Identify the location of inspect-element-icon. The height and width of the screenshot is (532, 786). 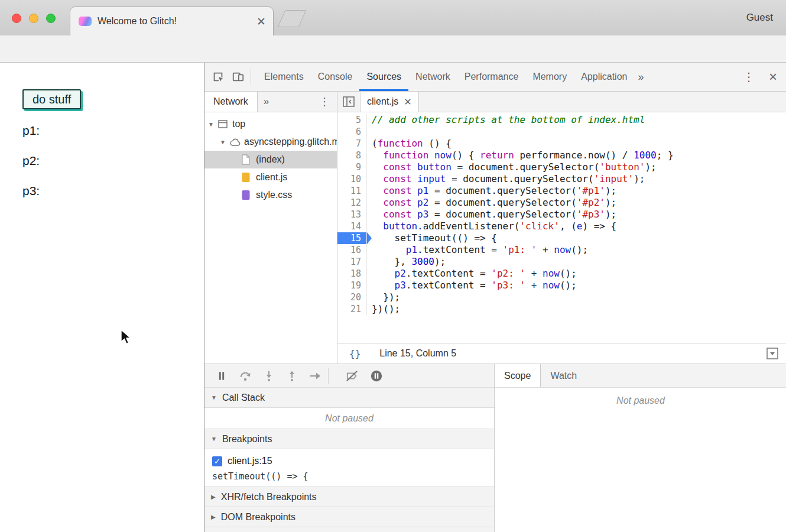
(218, 77).